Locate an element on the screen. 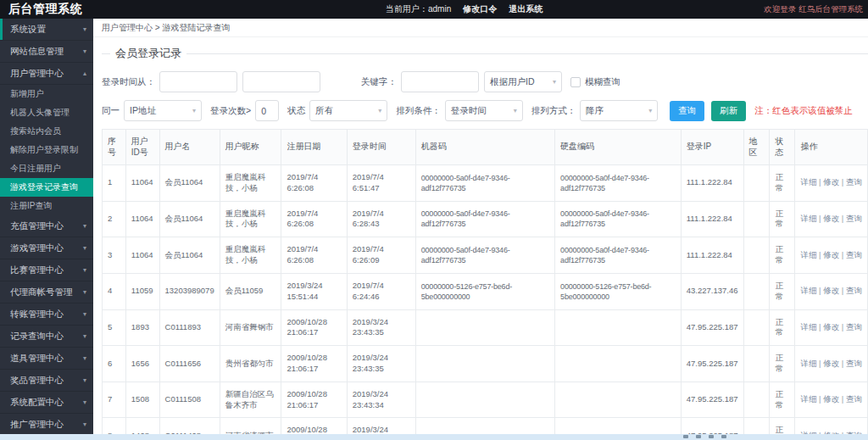 The height and width of the screenshot is (440, 868). logout-link: 退出系统 is located at coordinates (526, 9).